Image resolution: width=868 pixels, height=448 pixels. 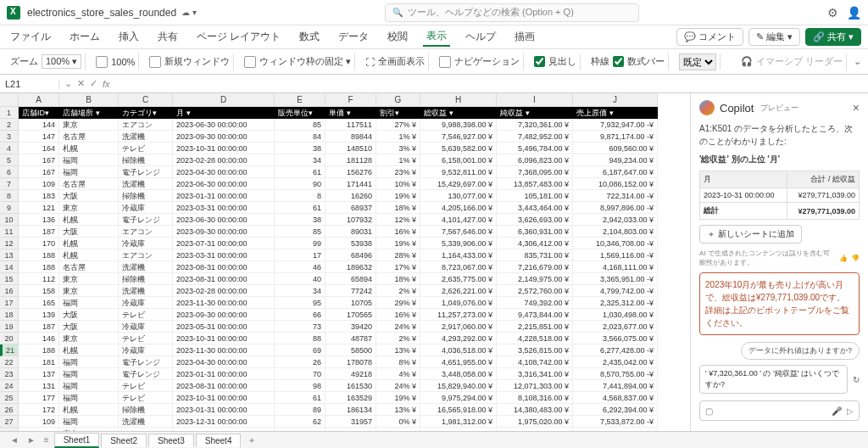 What do you see at coordinates (39, 113) in the screenshot?
I see `table-header: 店舗ID▾` at bounding box center [39, 113].